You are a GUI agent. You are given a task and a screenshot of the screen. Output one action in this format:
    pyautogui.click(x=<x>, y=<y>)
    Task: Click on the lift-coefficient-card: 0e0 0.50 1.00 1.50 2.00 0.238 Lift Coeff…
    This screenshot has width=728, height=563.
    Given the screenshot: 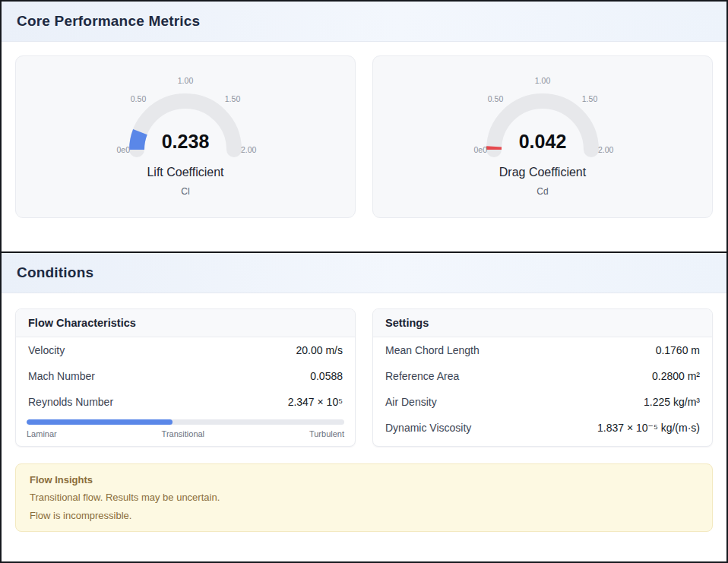 What is the action you would take?
    pyautogui.click(x=185, y=137)
    